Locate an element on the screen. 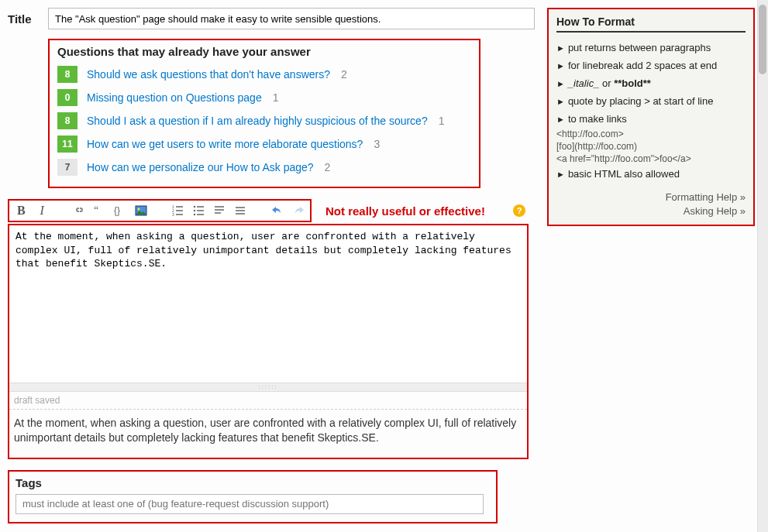 This screenshot has width=768, height=532. italic-button: I is located at coordinates (42, 211).